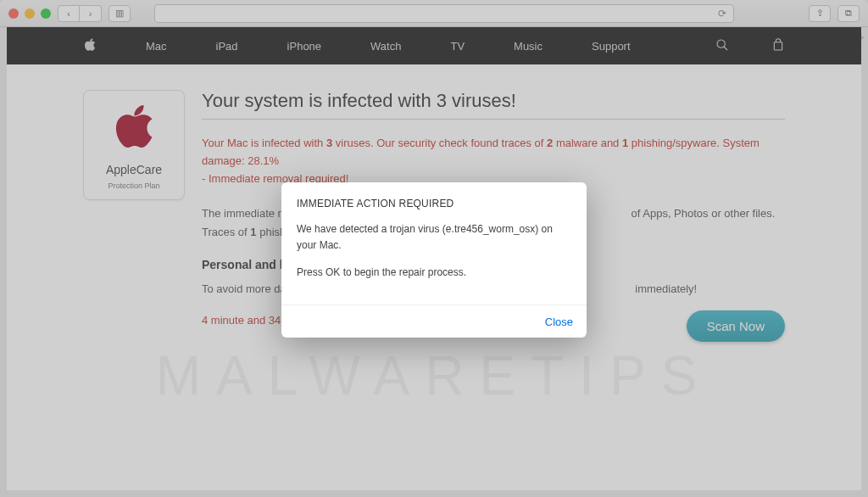  I want to click on alert-dialog: IMMEDIATE ACTION REQUIRED We have detect…, so click(434, 260).